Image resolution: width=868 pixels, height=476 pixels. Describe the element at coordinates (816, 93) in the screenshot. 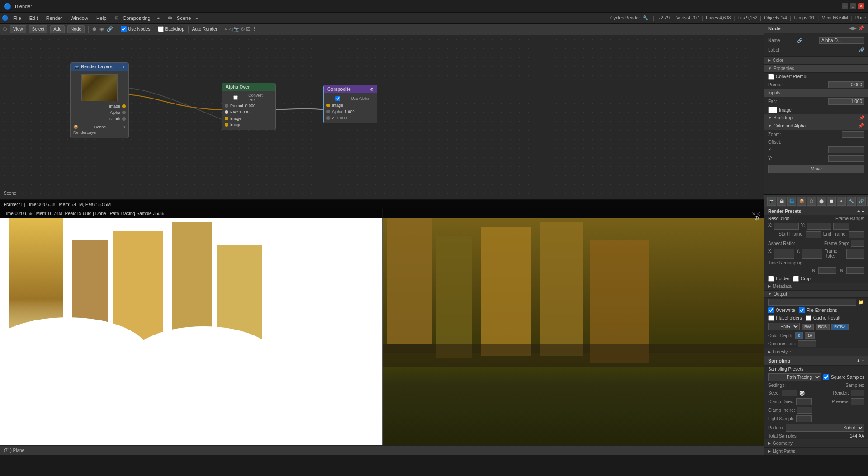

I see `node-inputs-section: Inputs:` at that location.